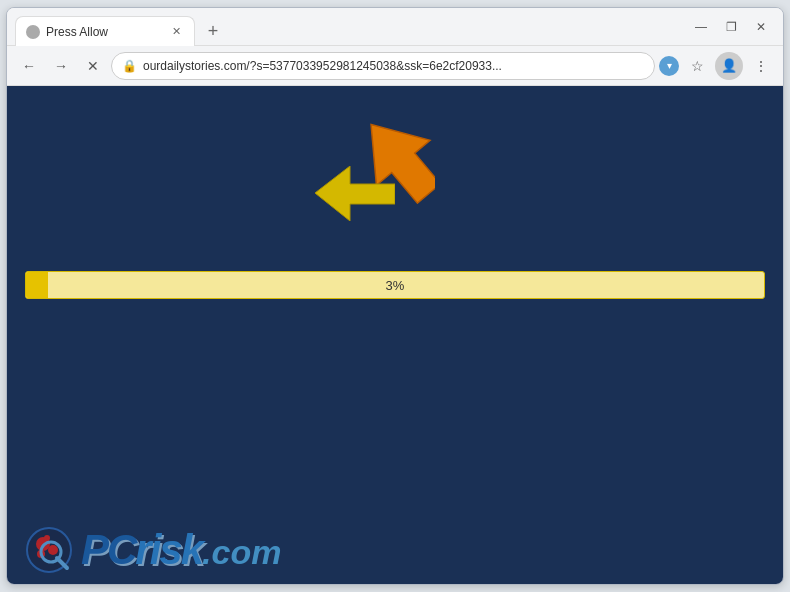 The width and height of the screenshot is (790, 592). I want to click on watermark: PC risk .com, so click(153, 550).